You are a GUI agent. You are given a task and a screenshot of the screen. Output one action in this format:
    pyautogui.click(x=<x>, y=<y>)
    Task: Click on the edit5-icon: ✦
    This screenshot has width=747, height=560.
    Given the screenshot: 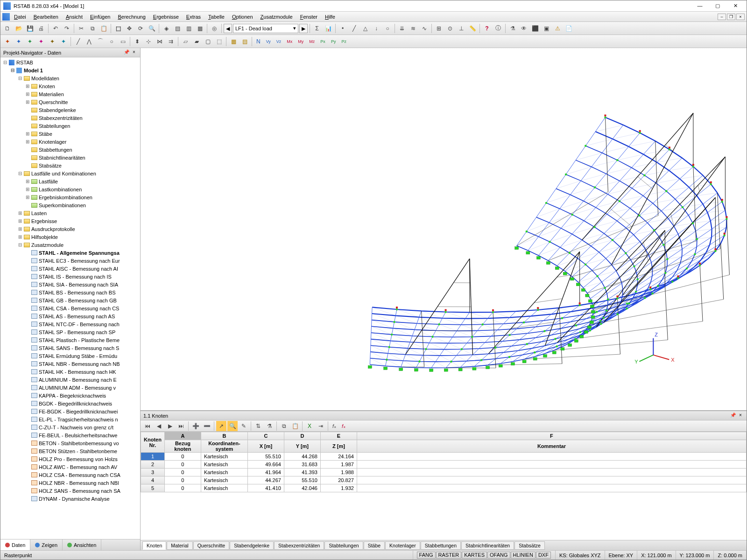 What is the action you would take?
    pyautogui.click(x=52, y=42)
    